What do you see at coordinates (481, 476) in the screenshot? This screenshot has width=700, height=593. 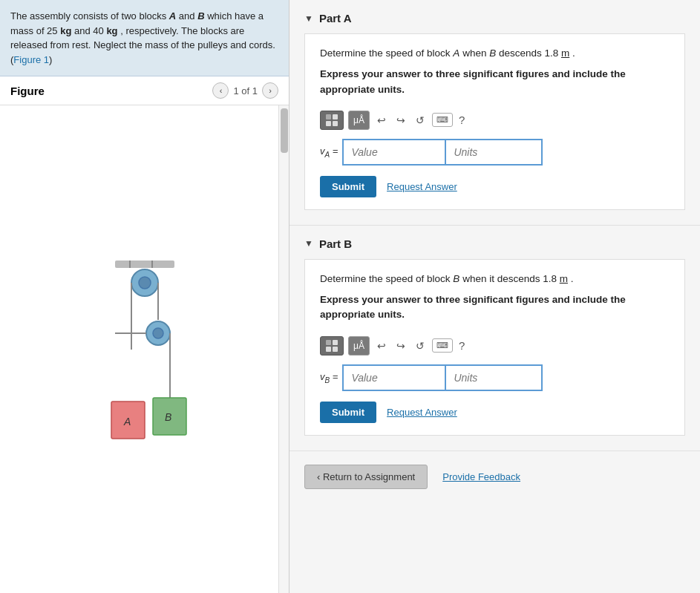 I see `provide-feedback-button: Provide Feedback` at bounding box center [481, 476].